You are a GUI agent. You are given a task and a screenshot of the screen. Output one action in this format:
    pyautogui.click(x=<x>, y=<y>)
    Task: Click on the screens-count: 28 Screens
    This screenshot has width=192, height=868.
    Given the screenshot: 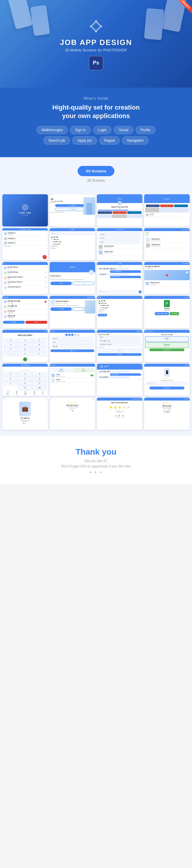 What is the action you would take?
    pyautogui.click(x=96, y=181)
    